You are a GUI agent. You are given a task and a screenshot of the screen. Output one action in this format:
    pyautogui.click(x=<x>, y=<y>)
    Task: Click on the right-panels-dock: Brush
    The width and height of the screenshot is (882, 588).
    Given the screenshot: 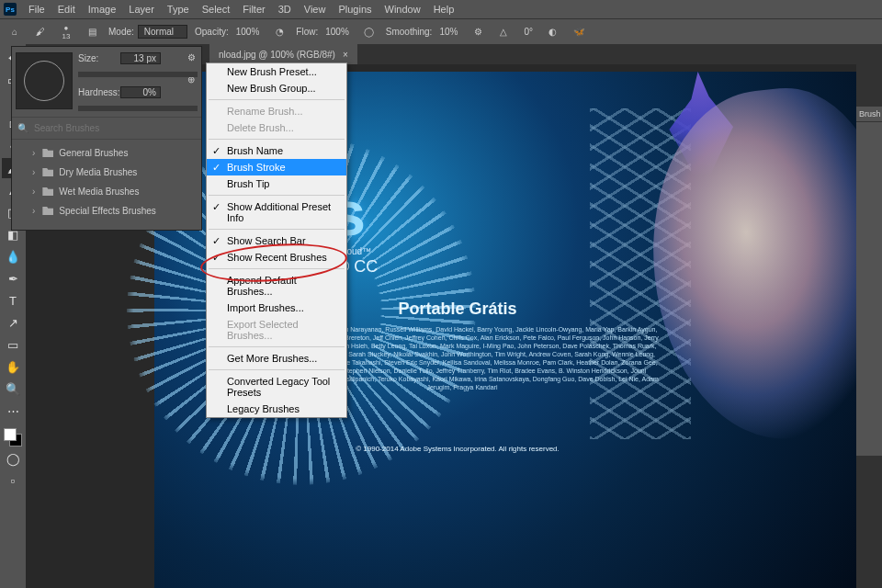 What is the action you would take?
    pyautogui.click(x=869, y=281)
    